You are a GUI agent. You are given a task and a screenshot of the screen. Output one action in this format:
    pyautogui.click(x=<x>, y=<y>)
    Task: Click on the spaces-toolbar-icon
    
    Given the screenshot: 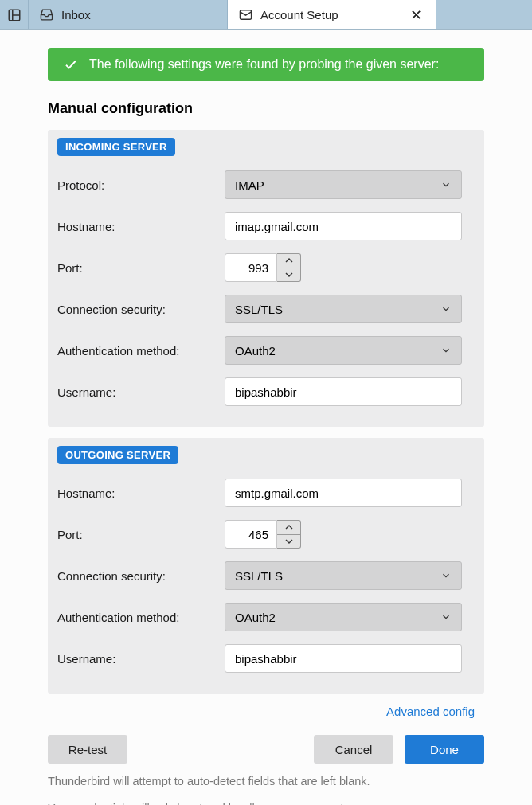 What is the action you would take?
    pyautogui.click(x=14, y=14)
    